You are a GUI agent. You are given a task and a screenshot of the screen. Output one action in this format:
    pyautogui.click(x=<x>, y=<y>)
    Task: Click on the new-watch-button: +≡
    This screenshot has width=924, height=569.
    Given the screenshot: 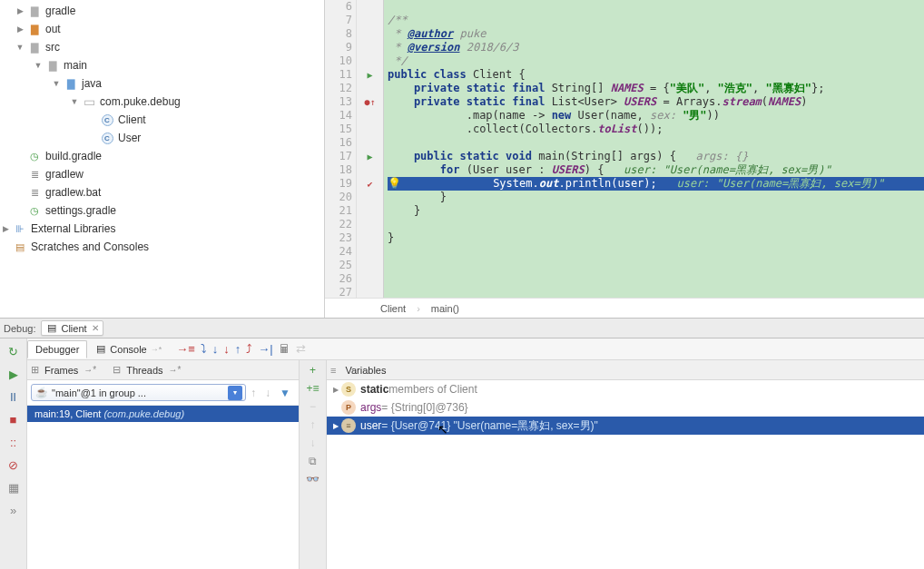 What is the action you would take?
    pyautogui.click(x=312, y=388)
    